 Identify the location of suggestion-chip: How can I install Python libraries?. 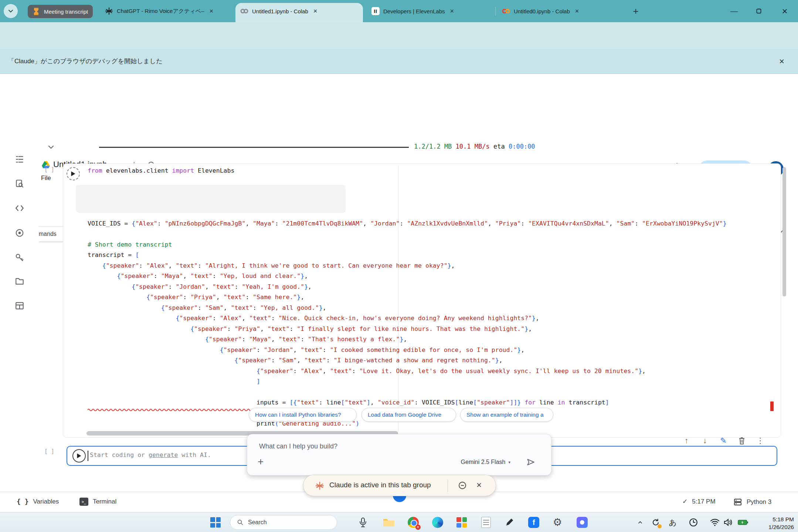
(303, 415).